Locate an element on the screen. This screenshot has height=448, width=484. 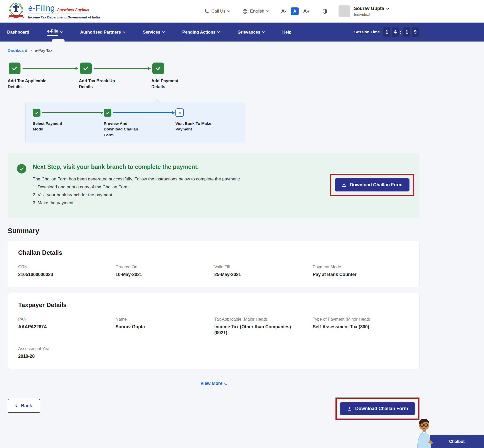
nav-pending-actions: Pending Actions is located at coordinates (201, 32).